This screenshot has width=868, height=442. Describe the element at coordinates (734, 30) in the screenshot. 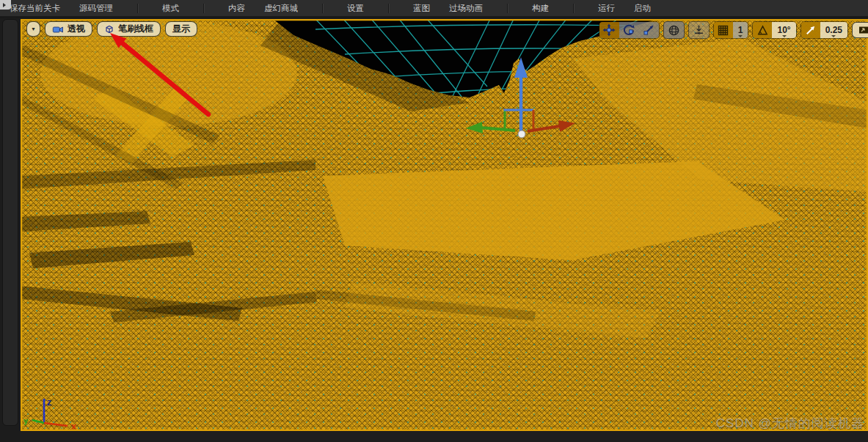

I see `viewport-toolbar-right: 1 10° 0.25` at that location.